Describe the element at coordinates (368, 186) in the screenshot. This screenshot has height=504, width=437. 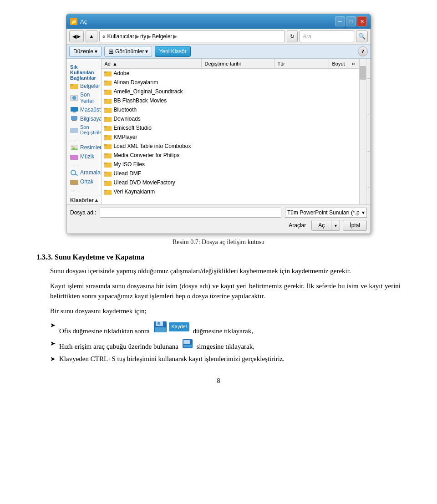
I see `right-dots-4: ...` at that location.